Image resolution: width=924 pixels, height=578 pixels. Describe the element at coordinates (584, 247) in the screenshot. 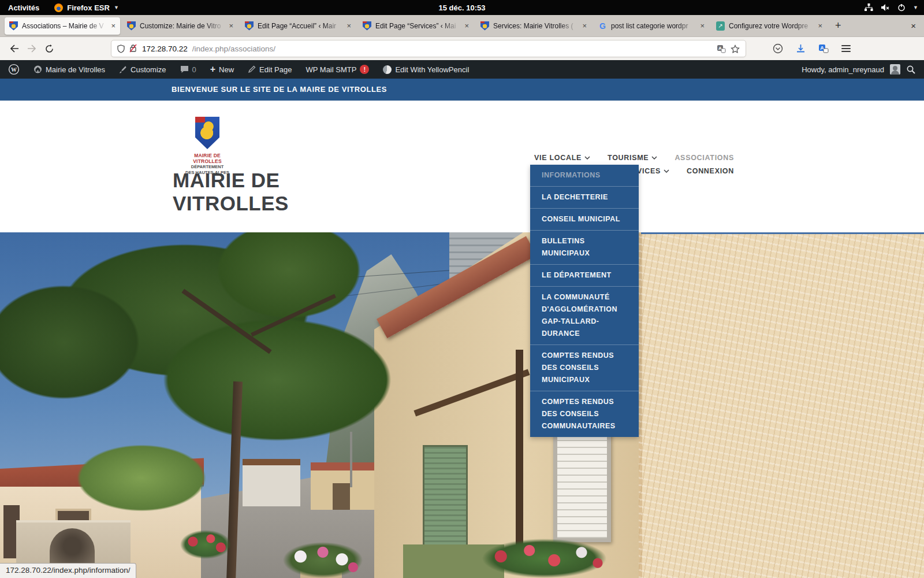

I see `dropdown-item-bulletins: BULLETINS MUNICIPAUX` at that location.